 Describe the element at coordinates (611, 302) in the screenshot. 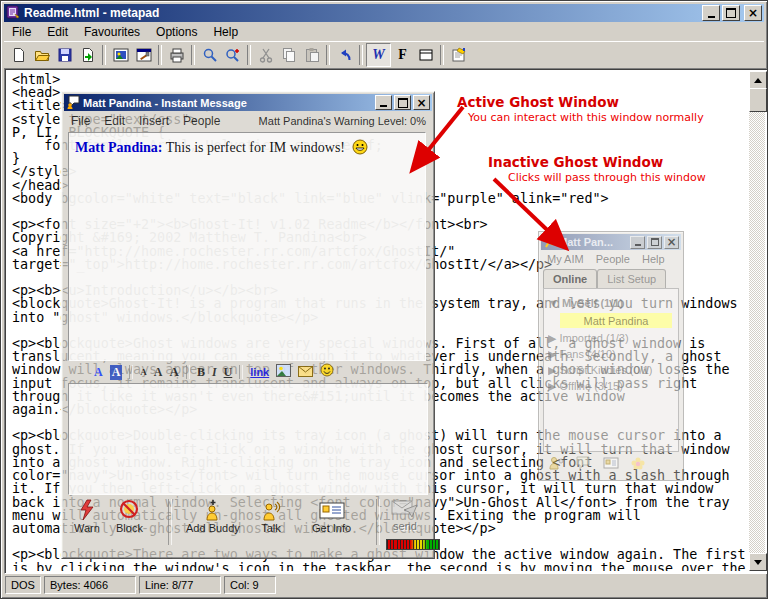

I see `buddy-group-myself: ▼ MySelf (1/1)` at that location.